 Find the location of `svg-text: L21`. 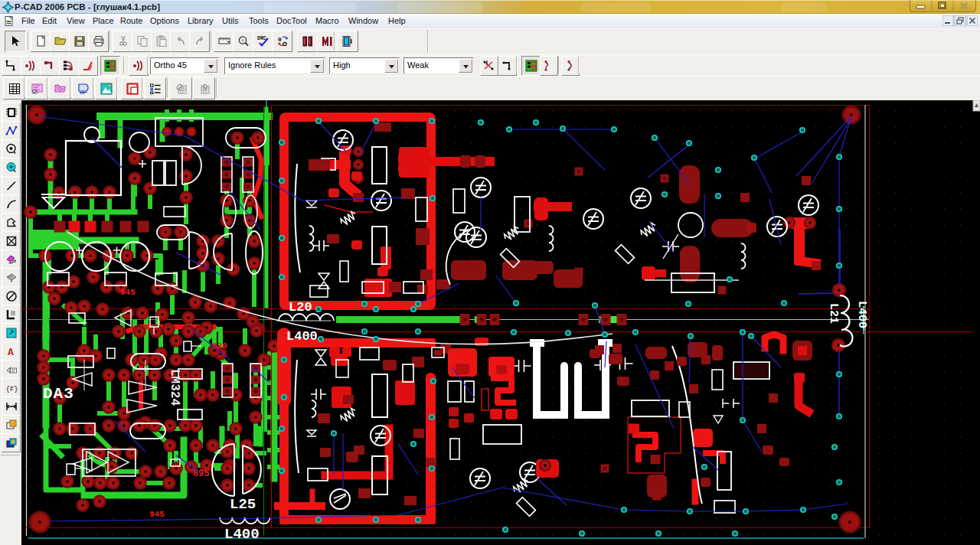

svg-text: L21 is located at coordinates (833, 314).